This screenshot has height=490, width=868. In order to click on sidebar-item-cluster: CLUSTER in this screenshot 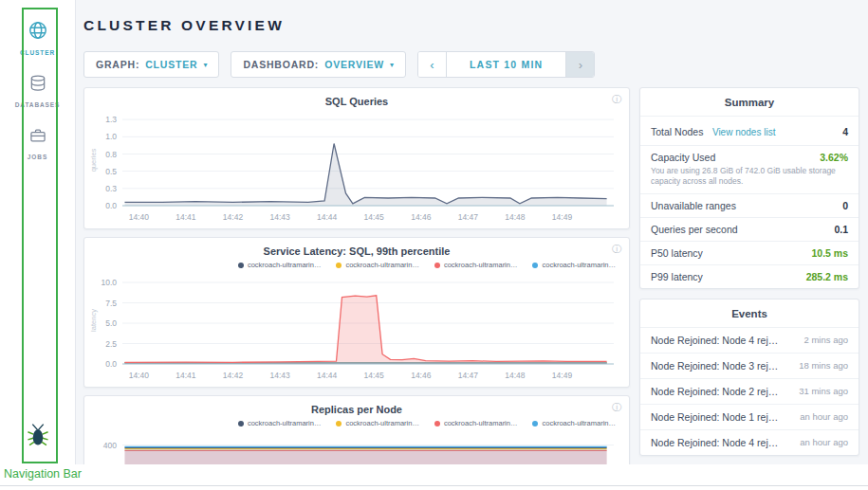, I will do `click(38, 38)`.